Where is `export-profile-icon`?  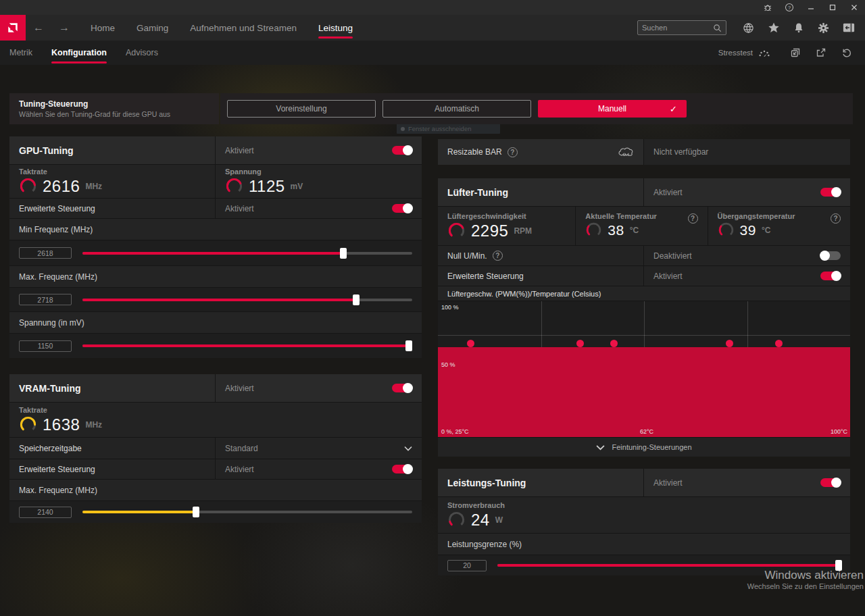
export-profile-icon is located at coordinates (821, 53).